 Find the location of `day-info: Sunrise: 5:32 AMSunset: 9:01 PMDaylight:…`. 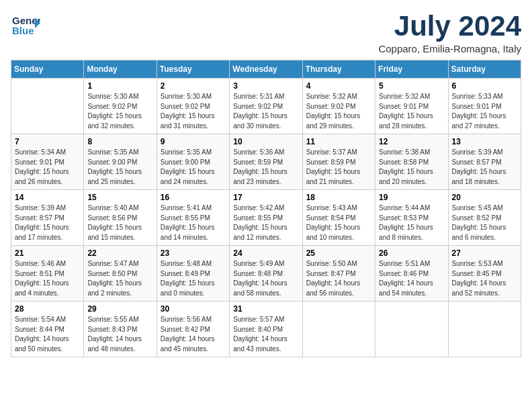

day-info: Sunrise: 5:32 AMSunset: 9:01 PMDaylight:… is located at coordinates (411, 111).